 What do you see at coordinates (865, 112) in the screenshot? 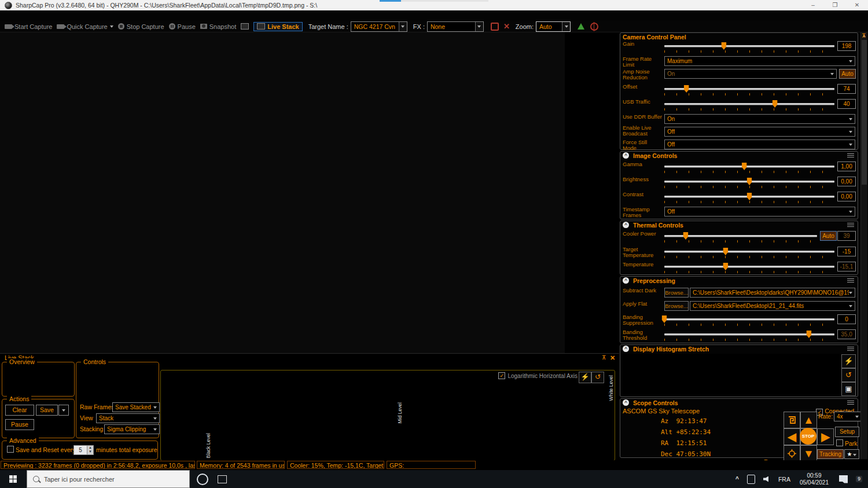
I see `scrollbar-thumb` at bounding box center [865, 112].